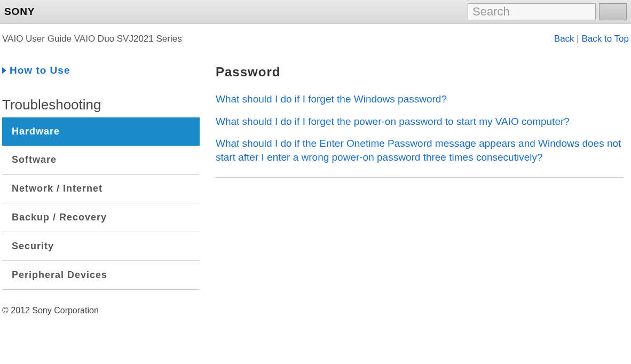  Describe the element at coordinates (92, 39) in the screenshot. I see `guide-title: VAIO User Guide VAIO Duo SVJ2021 Series` at that location.